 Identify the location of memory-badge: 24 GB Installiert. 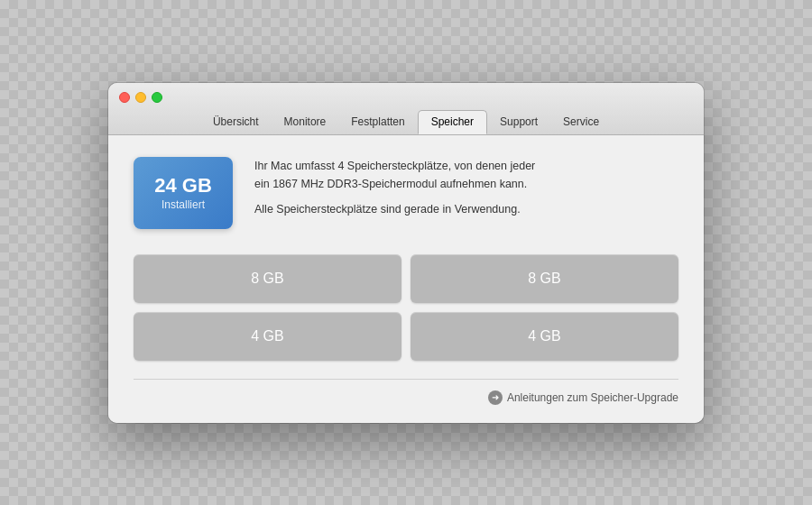
(183, 193).